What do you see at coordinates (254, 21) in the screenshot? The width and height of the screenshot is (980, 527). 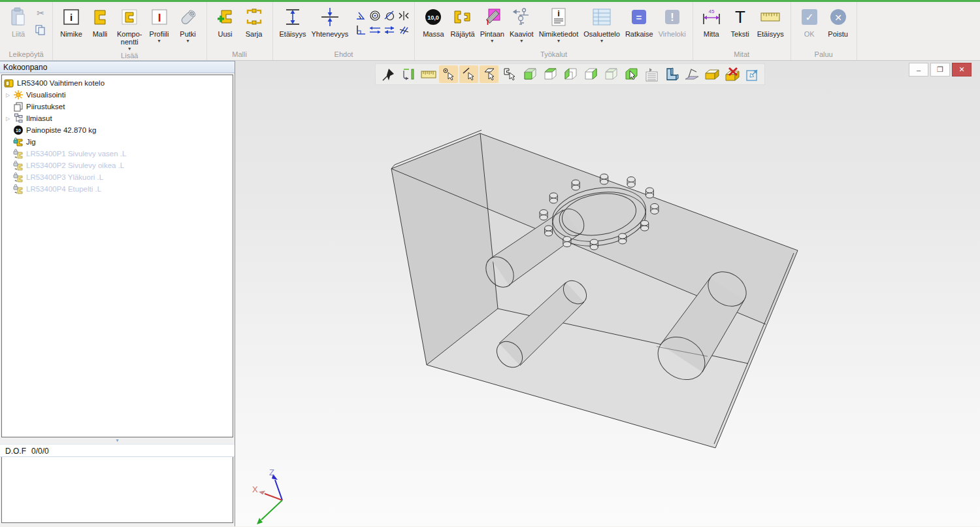 I see `series-button: Sarja` at bounding box center [254, 21].